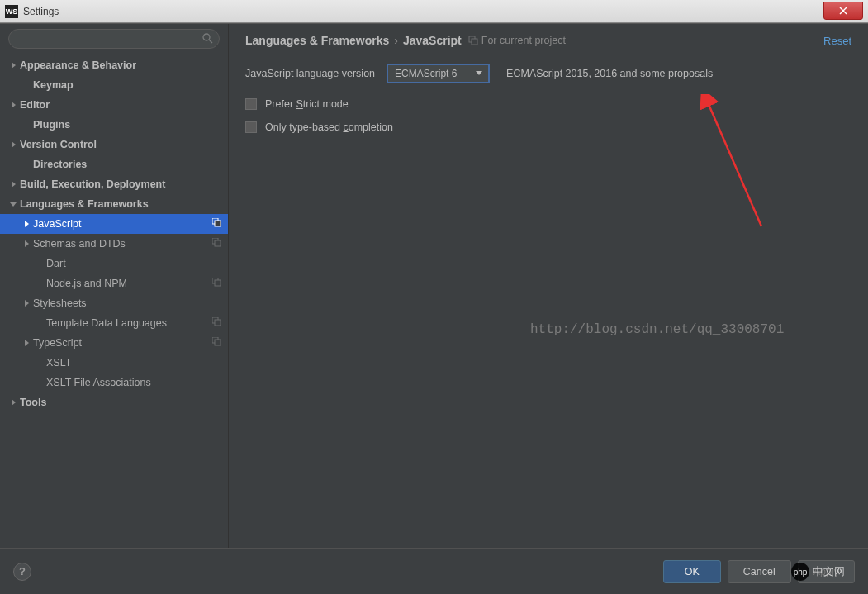  I want to click on tree-item-xslt: XSLT, so click(114, 363).